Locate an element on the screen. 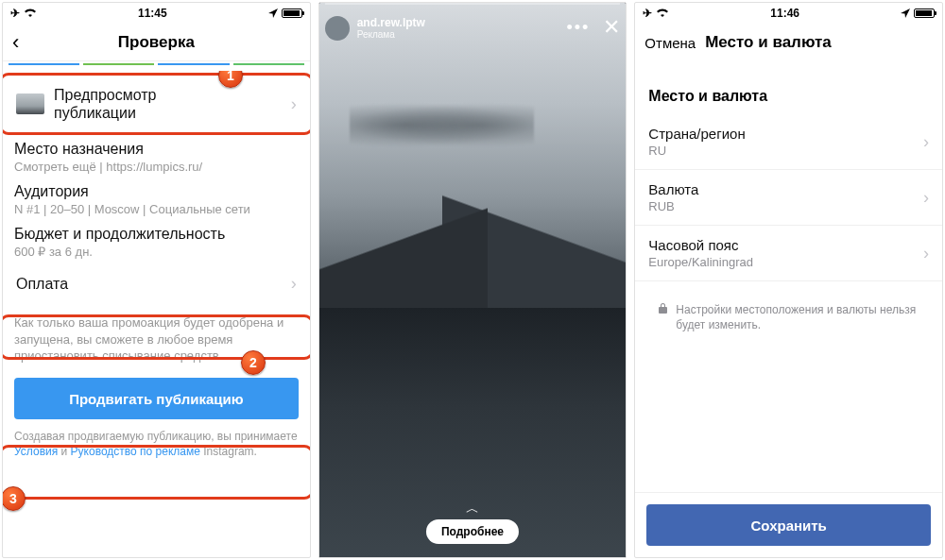 Image resolution: width=945 pixels, height=560 pixels. promote-button-label: Продвигать публикацию is located at coordinates (156, 399).